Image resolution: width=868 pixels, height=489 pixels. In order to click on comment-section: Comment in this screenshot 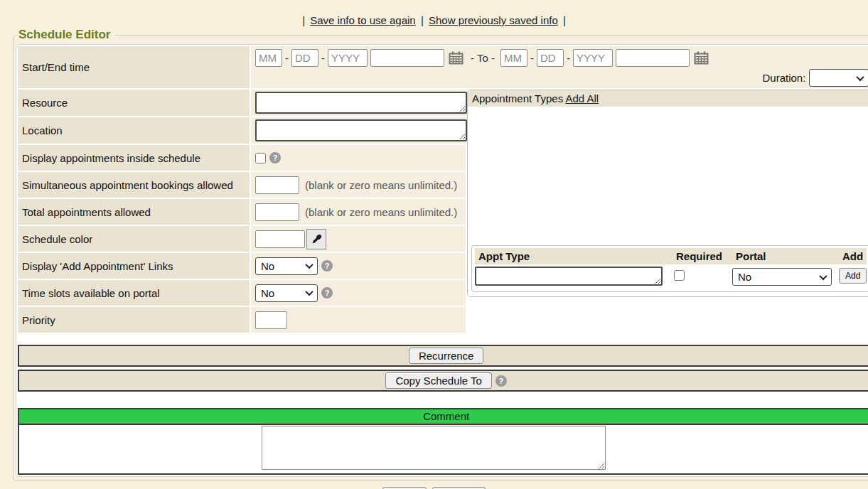, I will do `click(443, 441)`.